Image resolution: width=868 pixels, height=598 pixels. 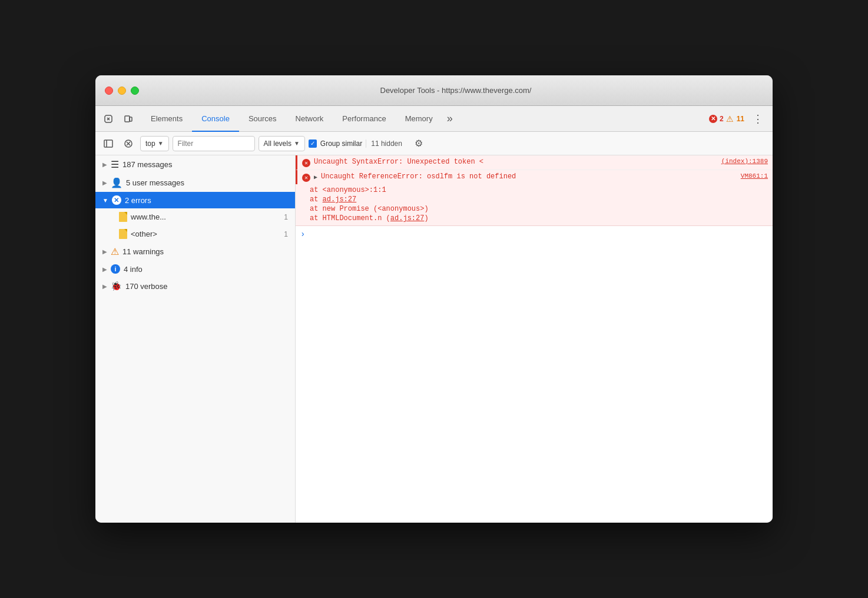 I want to click on group-similar-checkbox: ✓, so click(x=313, y=144).